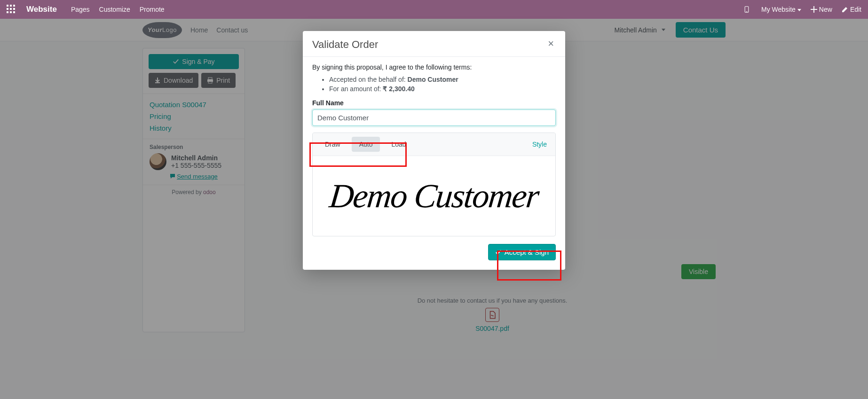 Image resolution: width=868 pixels, height=399 pixels. I want to click on accept-and-sign-button: Accept & Sign, so click(522, 252).